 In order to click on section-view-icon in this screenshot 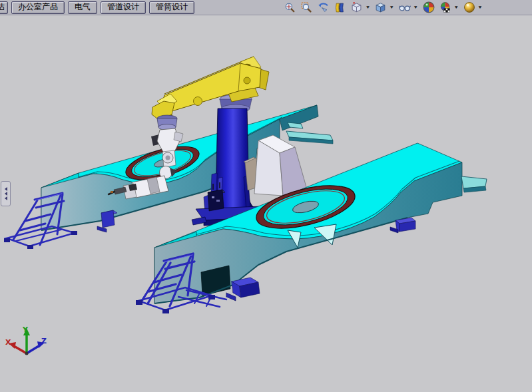, I will do `click(340, 8)`.